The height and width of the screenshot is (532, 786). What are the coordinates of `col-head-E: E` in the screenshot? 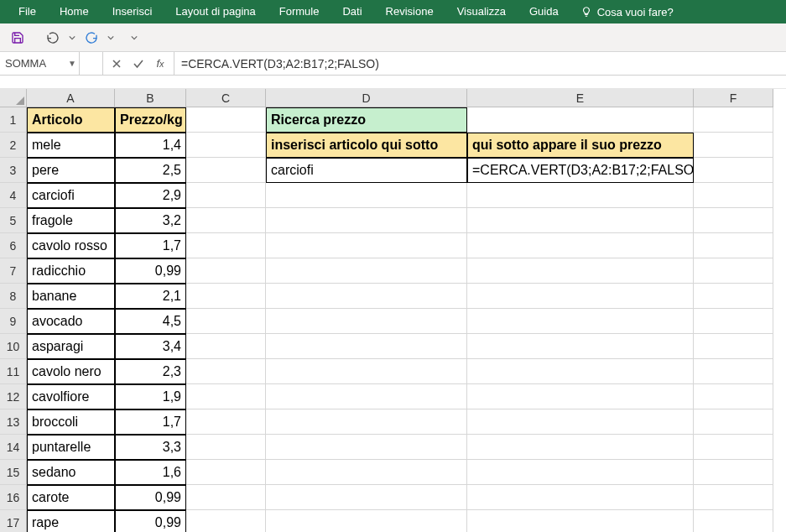 It's located at (580, 98).